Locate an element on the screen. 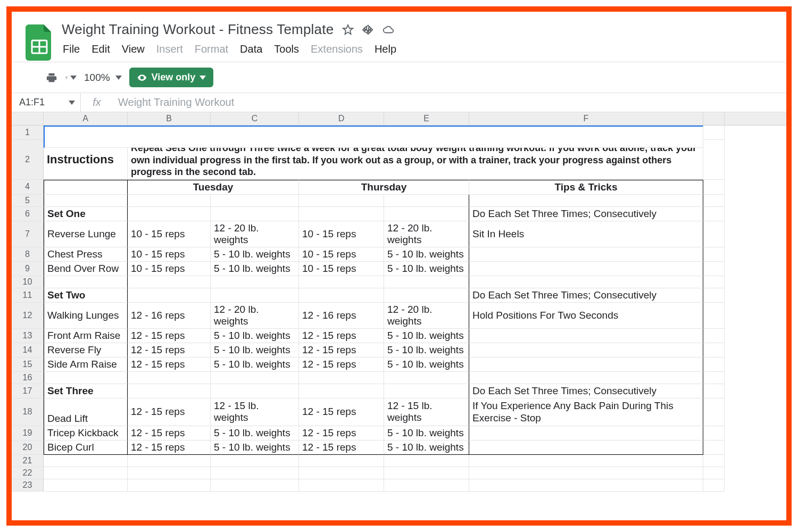 This screenshot has width=798, height=532. cell-C19: 5 - 10 lb. weights is located at coordinates (255, 433).